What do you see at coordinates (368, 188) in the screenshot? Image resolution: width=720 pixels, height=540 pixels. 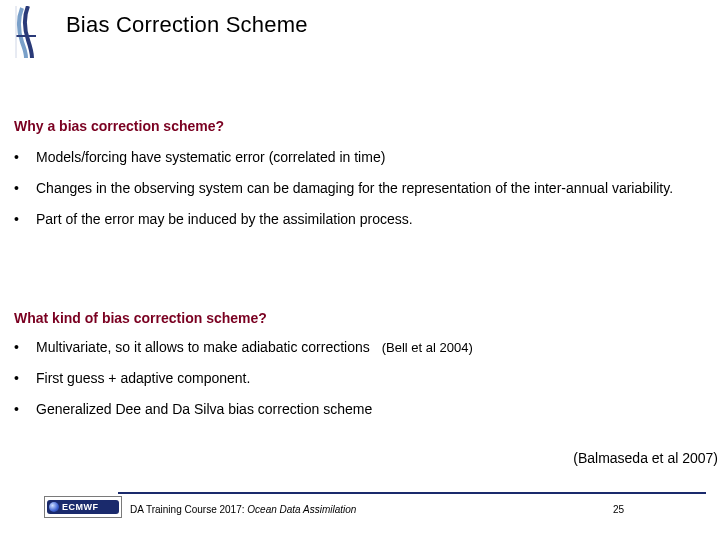 I see `bullet-text: Changes in the observing system can be d…` at bounding box center [368, 188].